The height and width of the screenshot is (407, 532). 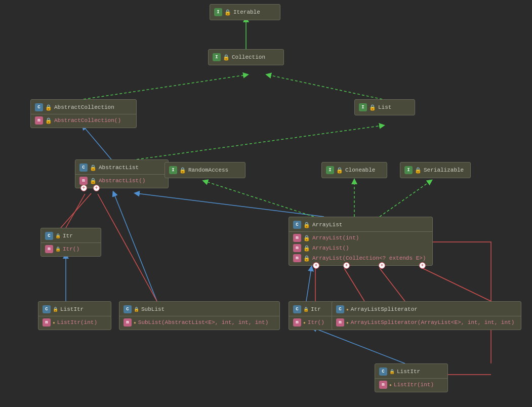 I want to click on node-serializable-header: I 🔒 Serializable, so click(x=435, y=170).